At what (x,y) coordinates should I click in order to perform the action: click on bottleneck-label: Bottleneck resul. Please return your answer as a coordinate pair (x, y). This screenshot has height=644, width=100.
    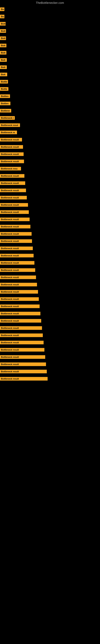
    Looking at the image, I should click on (10, 125).